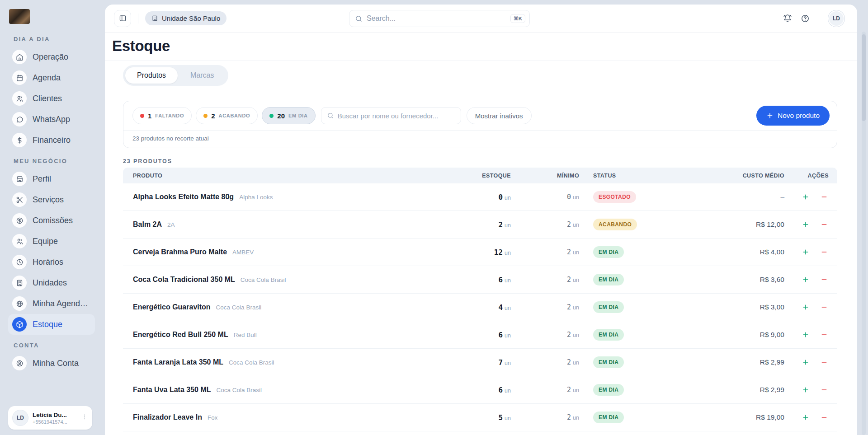 This screenshot has height=435, width=868. I want to click on clock-icon, so click(19, 262).